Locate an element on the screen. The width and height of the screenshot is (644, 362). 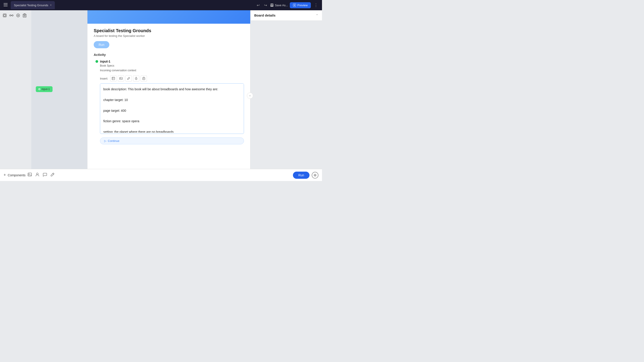
board-run-button: Run is located at coordinates (102, 45).